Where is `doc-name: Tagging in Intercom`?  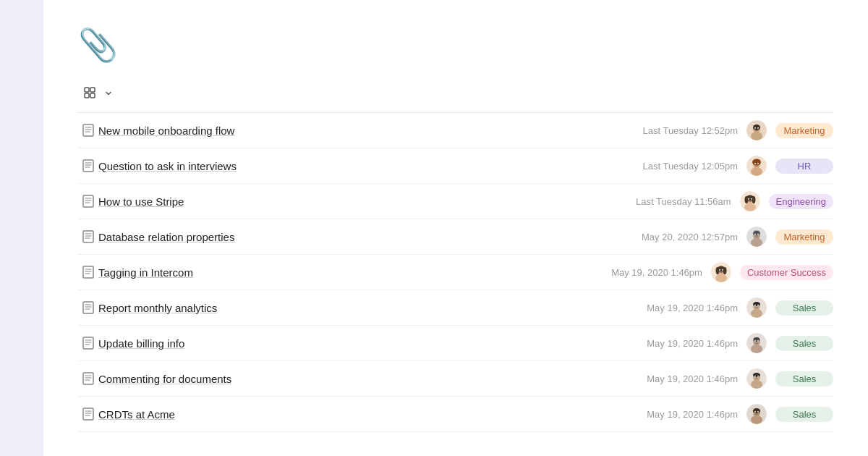
doc-name: Tagging in Intercom is located at coordinates (339, 272).